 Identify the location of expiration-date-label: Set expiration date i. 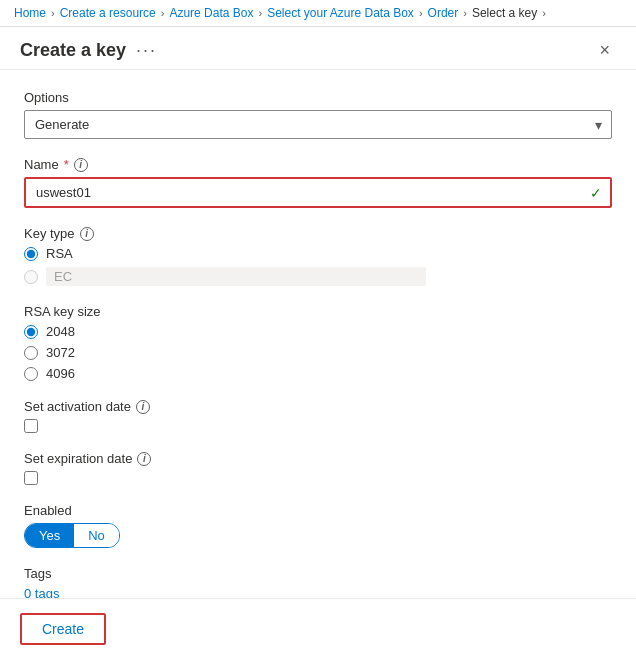
(318, 458).